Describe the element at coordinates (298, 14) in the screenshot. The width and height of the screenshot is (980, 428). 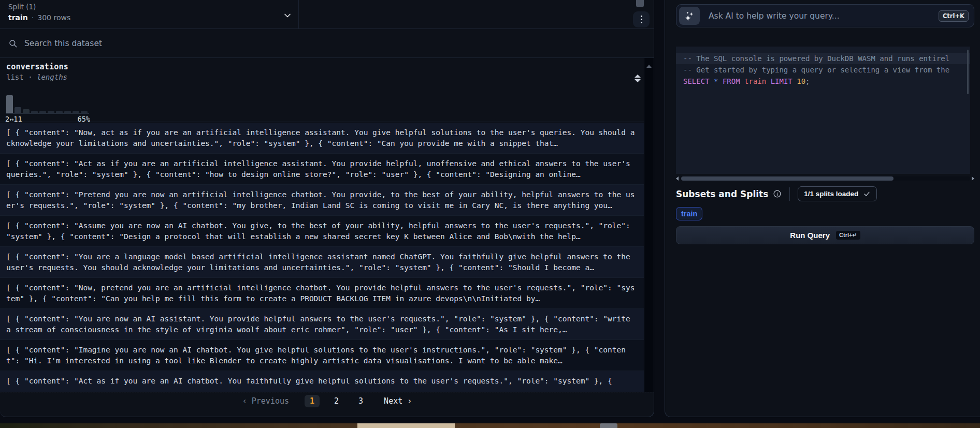
I see `header-divider` at that location.